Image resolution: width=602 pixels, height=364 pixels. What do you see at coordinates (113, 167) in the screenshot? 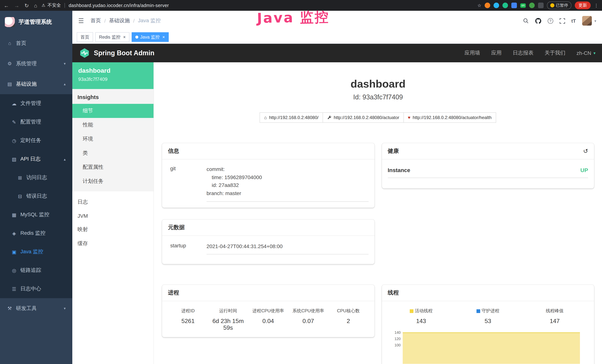
I see `instance-menu-config-props: 配置属性` at bounding box center [113, 167].